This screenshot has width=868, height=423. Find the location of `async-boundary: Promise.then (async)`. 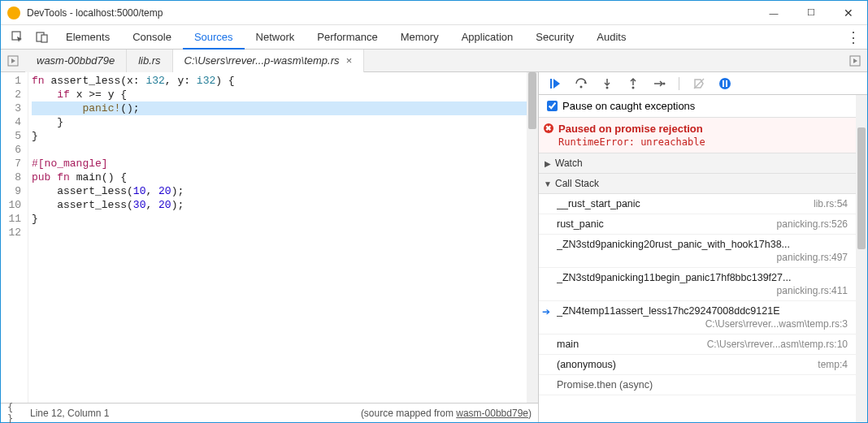

async-boundary: Promise.then (async) is located at coordinates (697, 385).